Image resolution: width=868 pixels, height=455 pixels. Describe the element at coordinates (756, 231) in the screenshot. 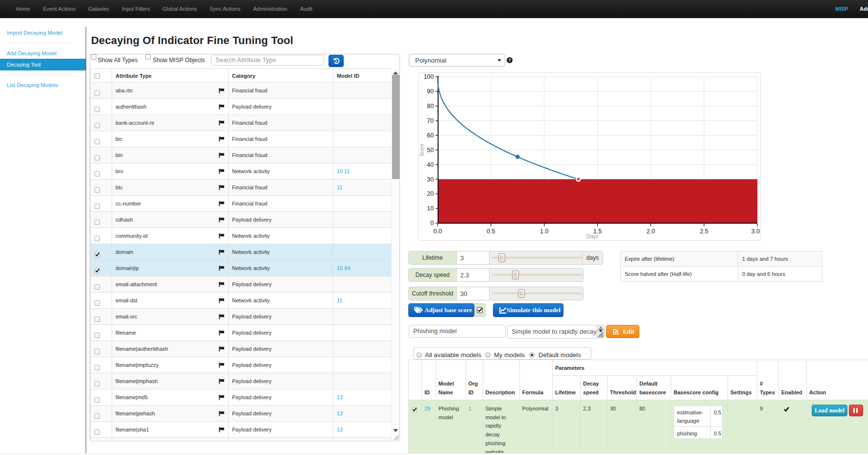

I see `svg-text: 3.0` at that location.